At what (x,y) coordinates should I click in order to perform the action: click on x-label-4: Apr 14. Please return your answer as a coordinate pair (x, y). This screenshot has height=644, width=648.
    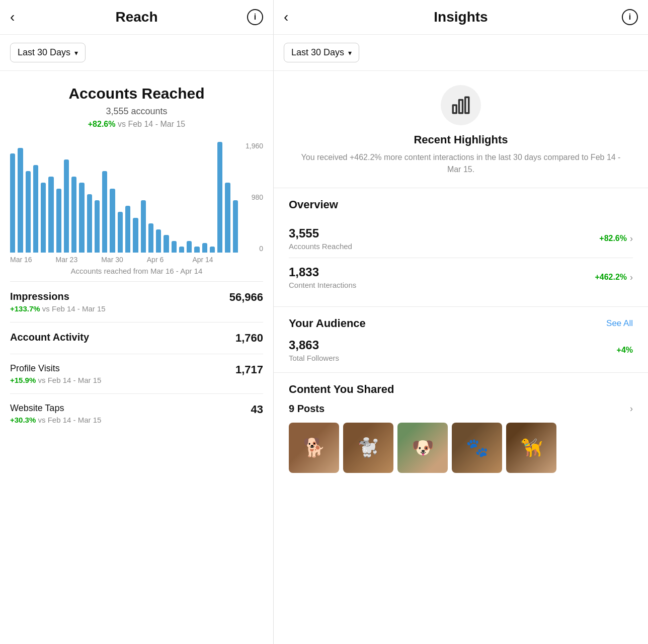
    Looking at the image, I should click on (215, 260).